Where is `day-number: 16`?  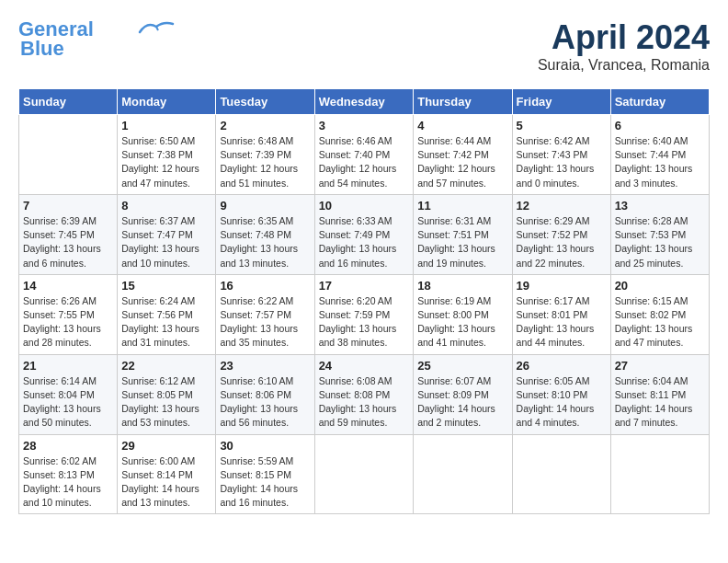
day-number: 16 is located at coordinates (265, 285).